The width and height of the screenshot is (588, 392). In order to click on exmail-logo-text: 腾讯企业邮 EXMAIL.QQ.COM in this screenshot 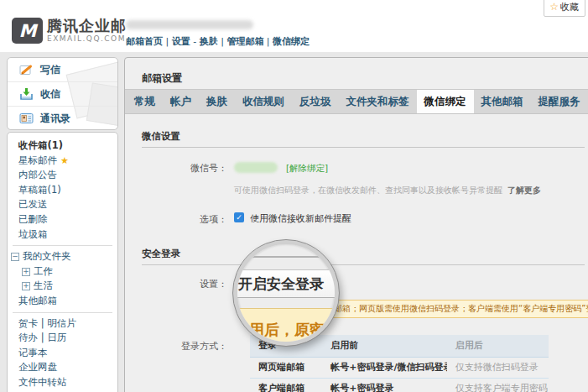, I will do `click(87, 30)`.